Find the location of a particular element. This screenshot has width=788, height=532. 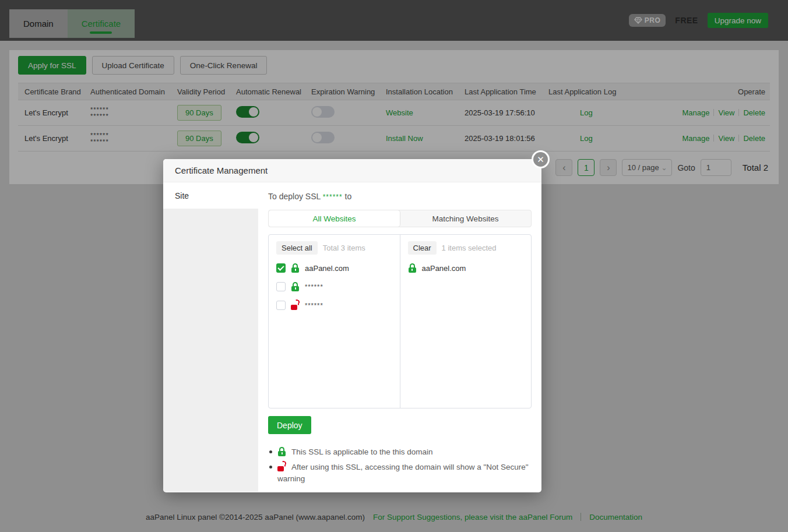

tab-matching-websites: Matching Websites is located at coordinates (465, 219).